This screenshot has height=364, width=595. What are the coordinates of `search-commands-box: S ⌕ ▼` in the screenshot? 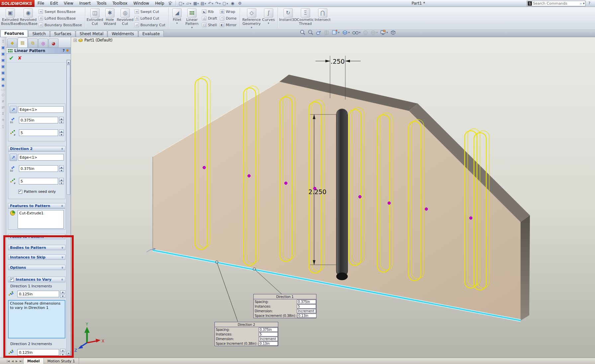 It's located at (556, 3).